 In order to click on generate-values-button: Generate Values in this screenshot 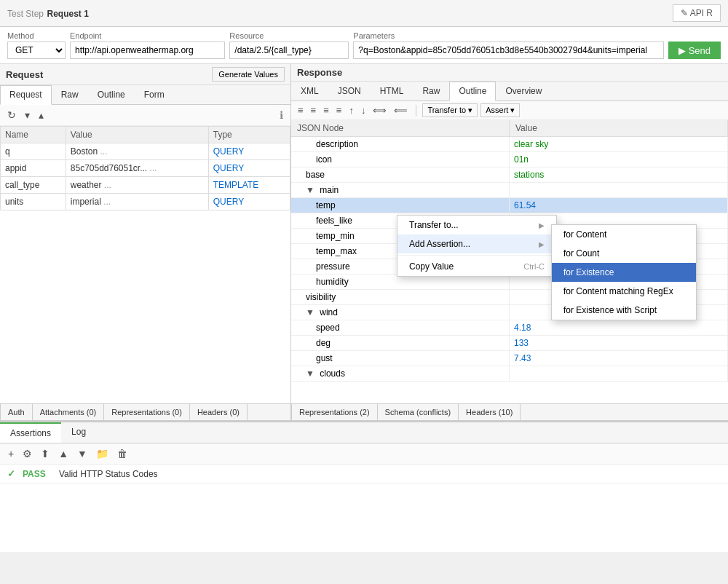, I will do `click(248, 74)`.